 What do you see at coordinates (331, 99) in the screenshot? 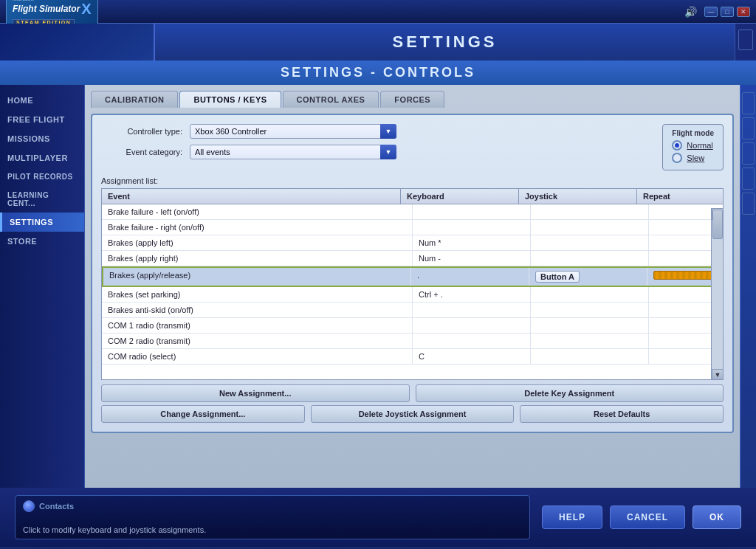
I see `tab-control-axes: CONTROL AXES` at bounding box center [331, 99].